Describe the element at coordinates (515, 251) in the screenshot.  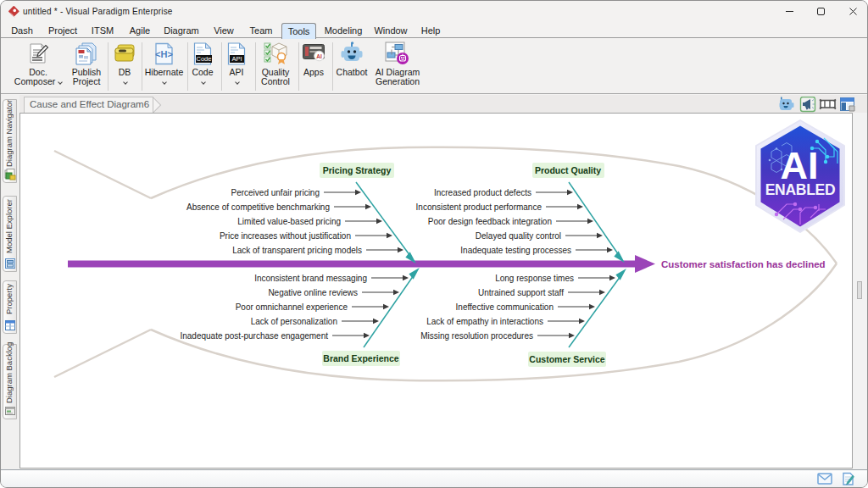
I see `svg-text: Inadequate testing processes` at that location.